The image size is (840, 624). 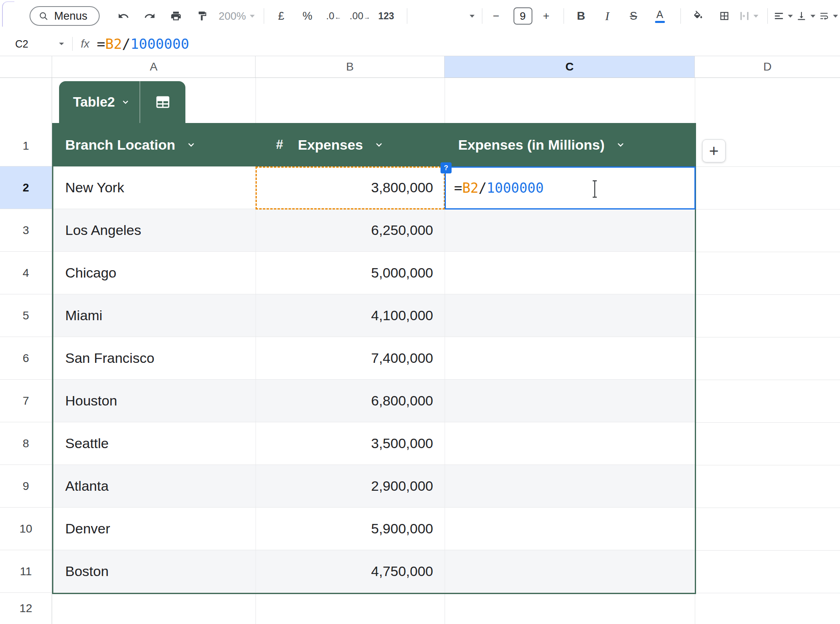 What do you see at coordinates (99, 102) in the screenshot?
I see `table-name-chip: Table2` at bounding box center [99, 102].